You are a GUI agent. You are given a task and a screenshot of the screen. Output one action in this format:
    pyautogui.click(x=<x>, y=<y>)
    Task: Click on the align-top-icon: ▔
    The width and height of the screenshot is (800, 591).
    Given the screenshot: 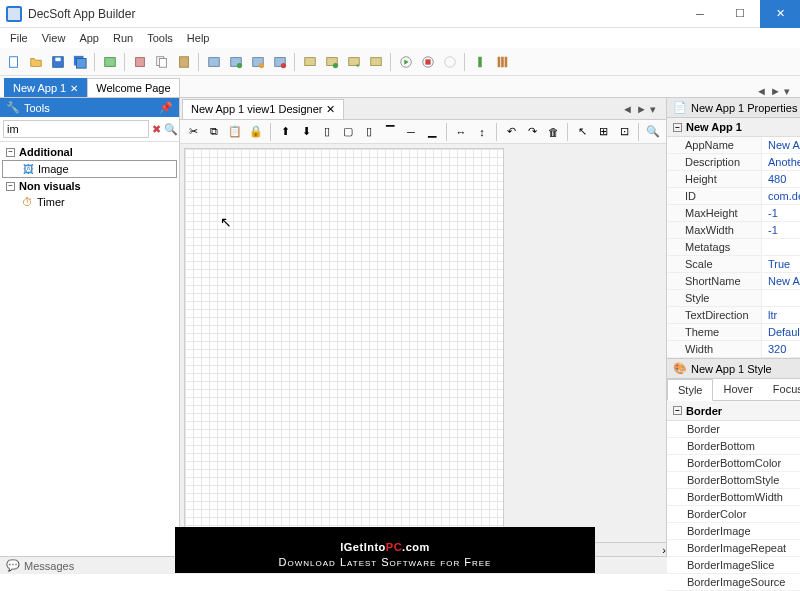 What is the action you would take?
    pyautogui.click(x=390, y=132)
    